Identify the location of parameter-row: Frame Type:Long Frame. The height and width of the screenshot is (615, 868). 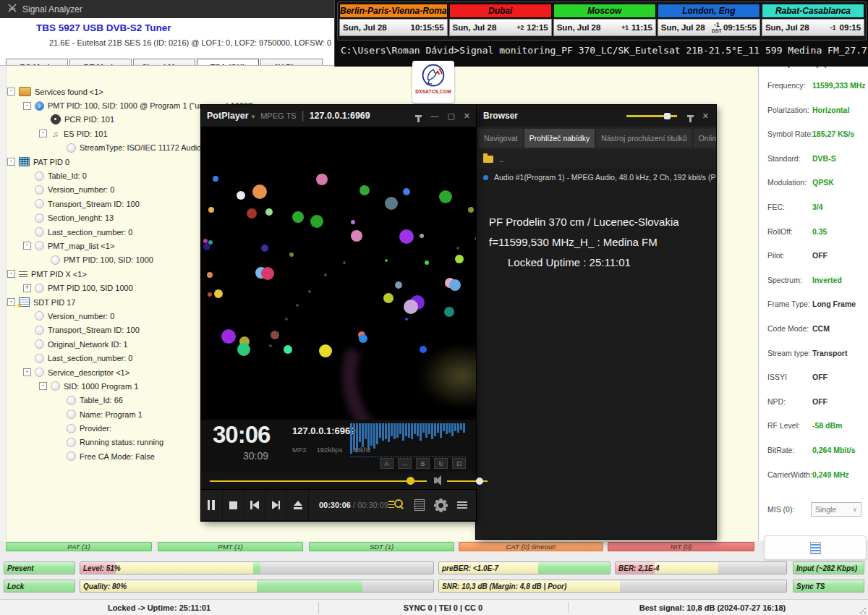
(813, 305).